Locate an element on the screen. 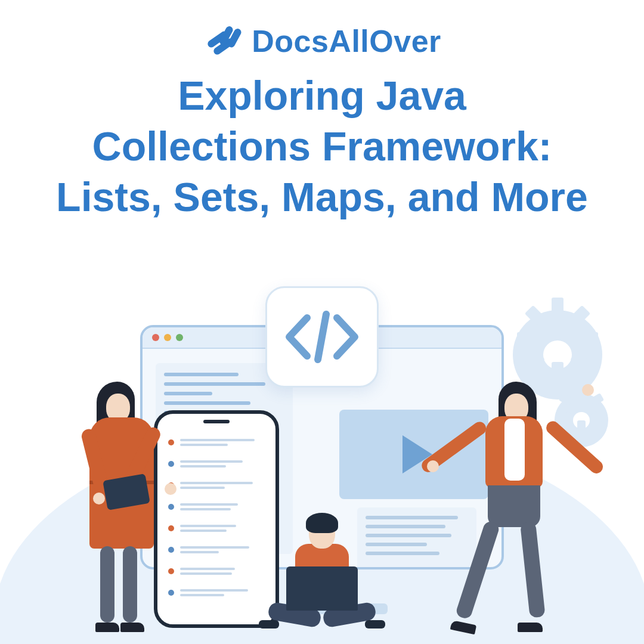 Image resolution: width=644 pixels, height=644 pixels. header: DocsAllOver is located at coordinates (322, 30).